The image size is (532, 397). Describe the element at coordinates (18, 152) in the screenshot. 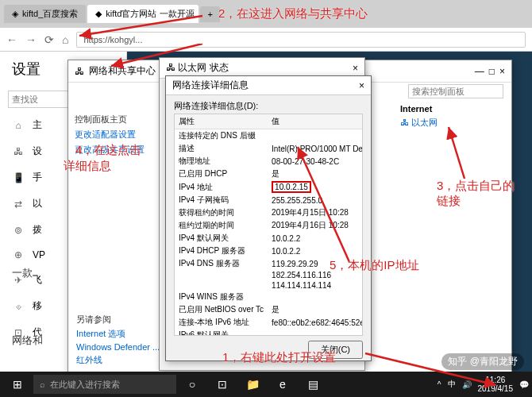

I see `device-icon: 🖧` at that location.